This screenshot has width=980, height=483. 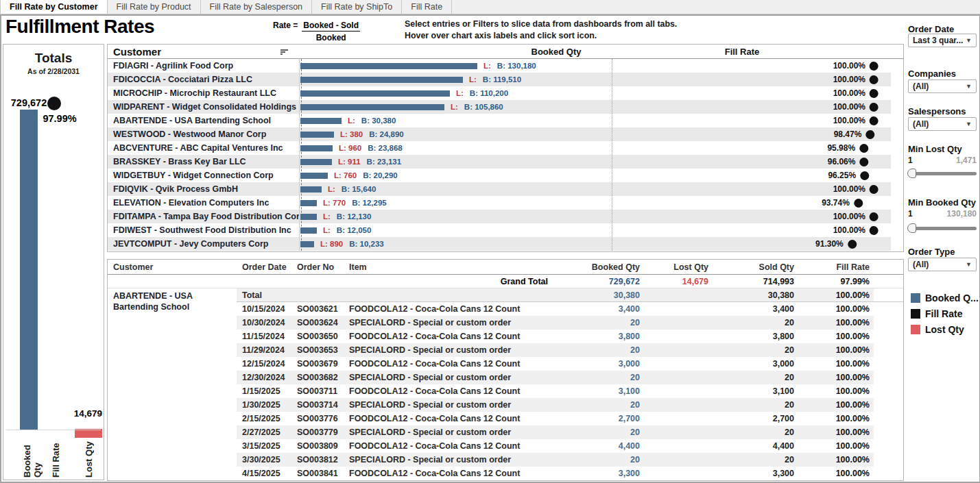 What do you see at coordinates (357, 7) in the screenshot?
I see `tab: Fill Rate by ShipTo` at bounding box center [357, 7].